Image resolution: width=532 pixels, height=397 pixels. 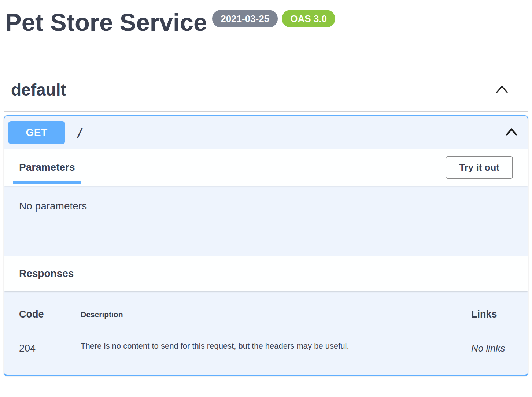 What do you see at coordinates (276, 319) in the screenshot?
I see `column-header-description: Description` at bounding box center [276, 319].